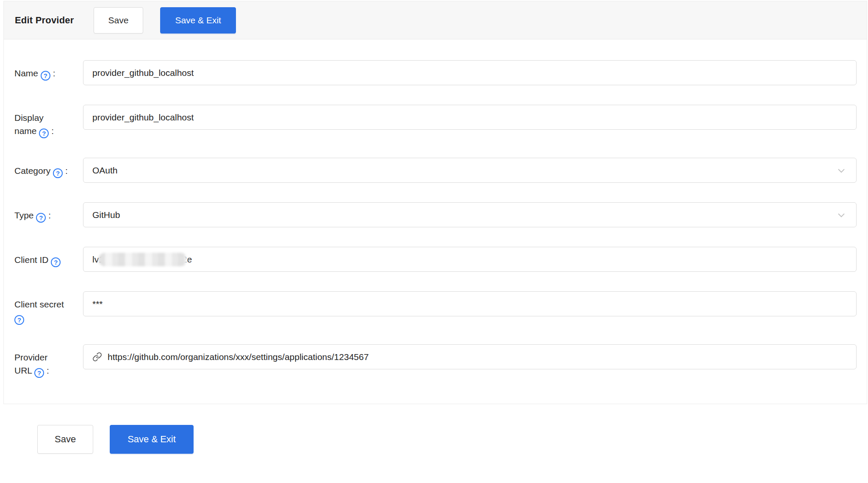  I want to click on form-row-provider-url: Provider URL ? : https://github.com, so click(435, 361).